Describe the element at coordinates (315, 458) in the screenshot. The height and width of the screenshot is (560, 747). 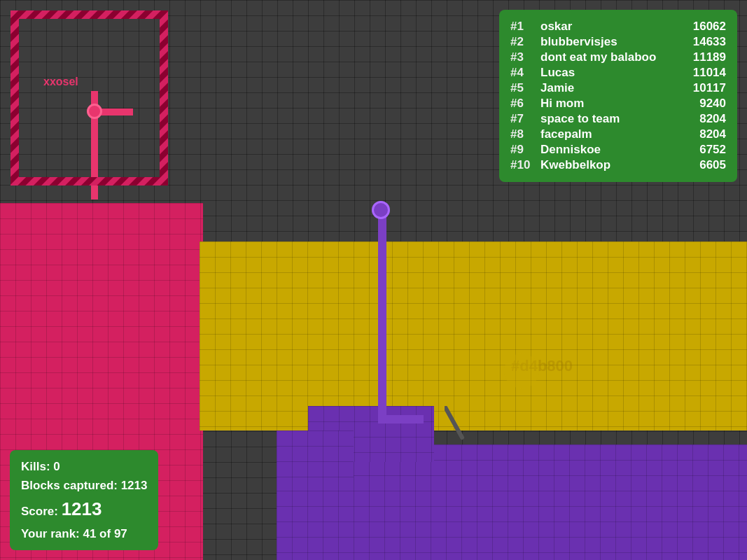
I see `territory-purple-lower-left` at that location.